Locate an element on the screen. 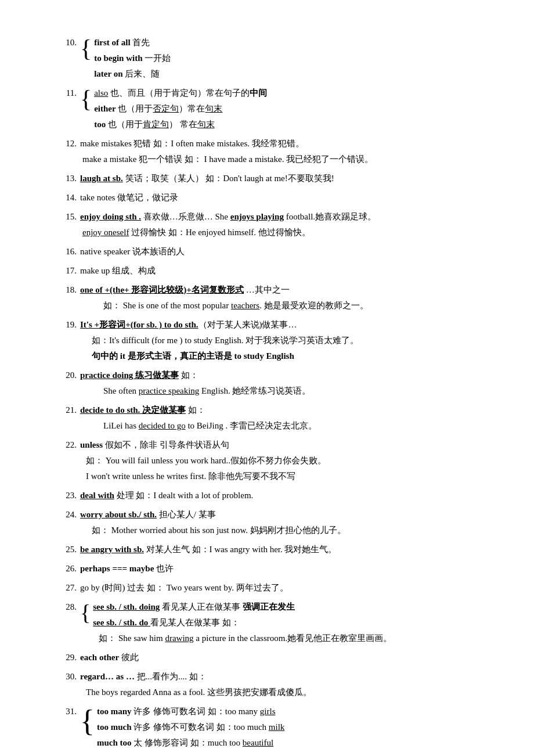 This screenshot has height=756, width=534. item-31-line1: too many 许多 修饰可数名词 如：too many girls is located at coordinates (190, 712).